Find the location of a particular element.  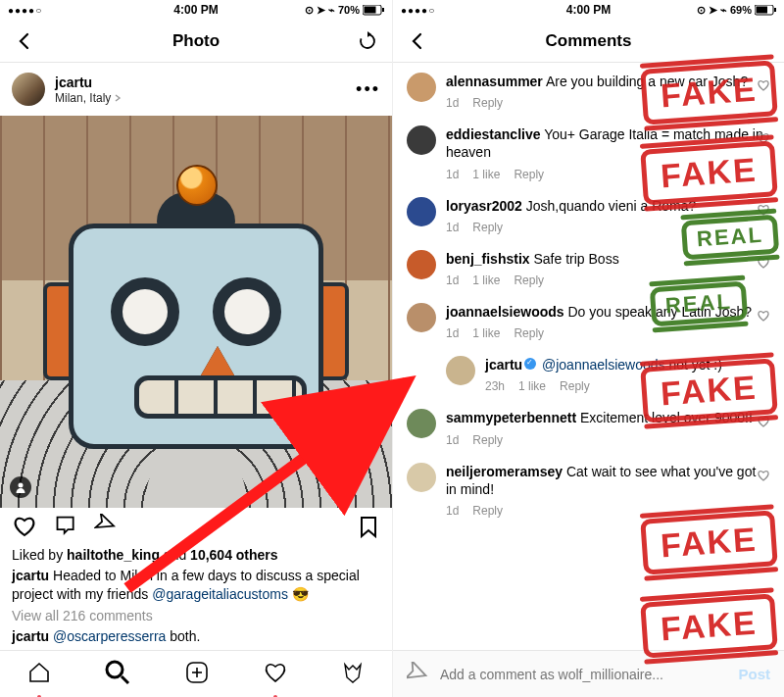

tab-profile is located at coordinates (353, 674).